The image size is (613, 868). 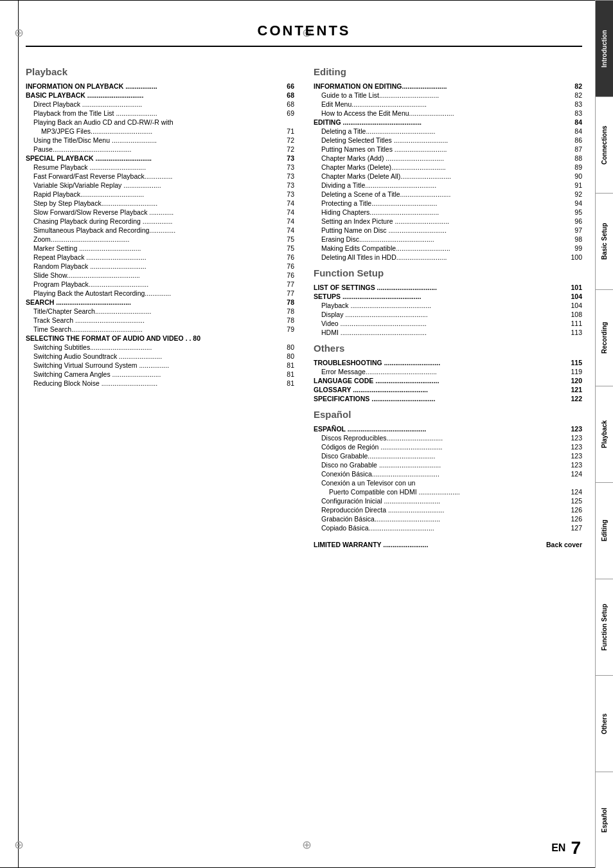 I want to click on toc-entry: INFORMATION ON EDITING..................…, so click(x=448, y=86).